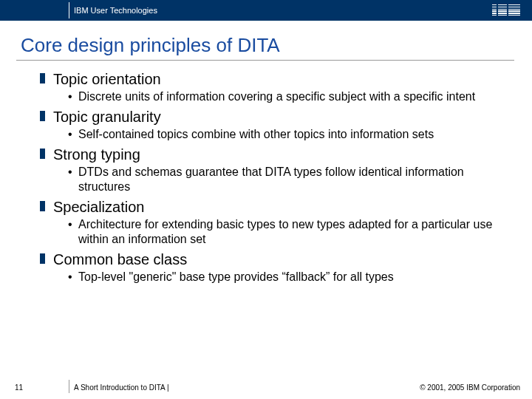 The image size is (532, 399). What do you see at coordinates (275, 180) in the screenshot?
I see `bullet-lvl2-wrap: DTDs and schemas guarantee that DITA typ…` at bounding box center [275, 180].